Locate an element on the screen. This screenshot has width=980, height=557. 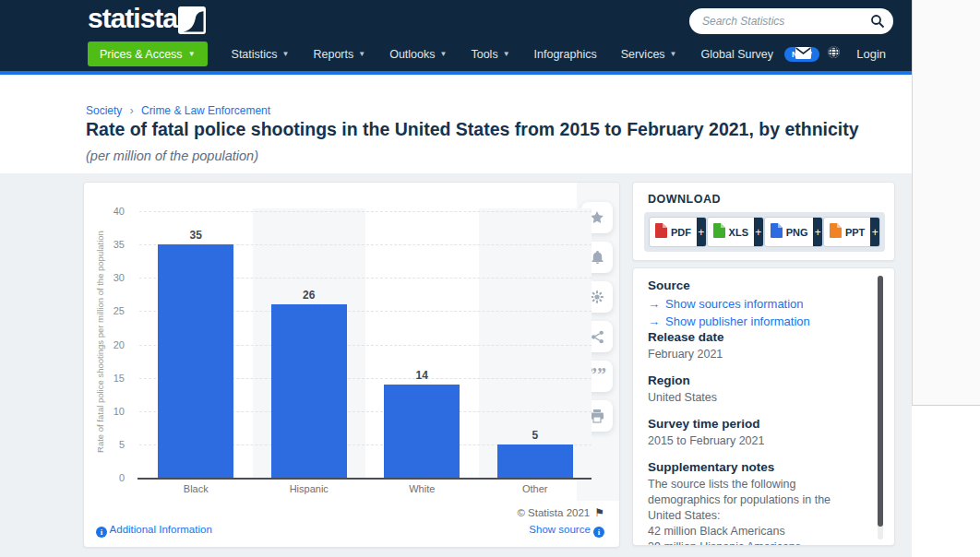
section-text: United States is located at coordinates (757, 398).